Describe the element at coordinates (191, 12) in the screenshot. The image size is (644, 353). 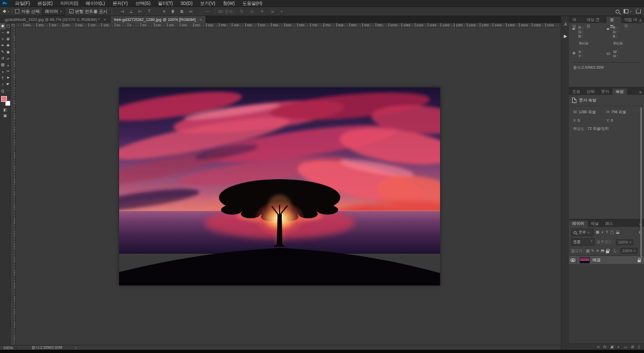
I see `distribute-h-icon: ∺` at that location.